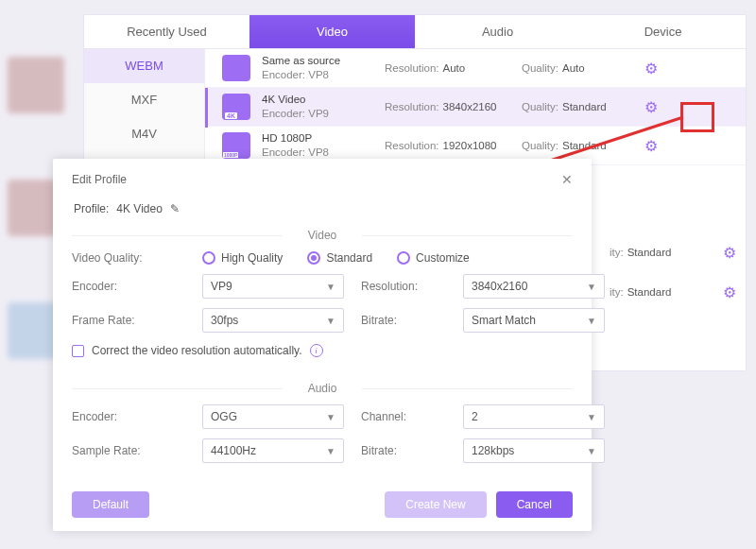 The image size is (756, 549). Describe the element at coordinates (129, 286) in the screenshot. I see `video-encoder-label: Encoder:` at that location.